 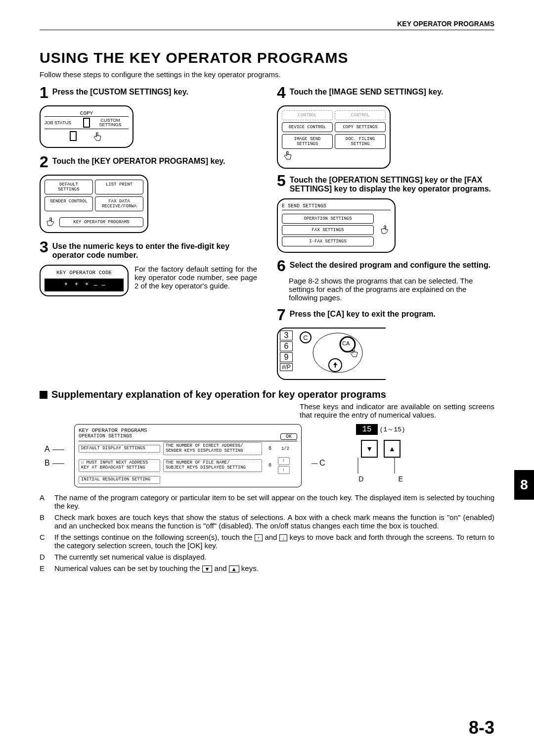 I want to click on step4-title: Touch the [IMAGE SEND SETTINGS] key., so click(x=367, y=92).